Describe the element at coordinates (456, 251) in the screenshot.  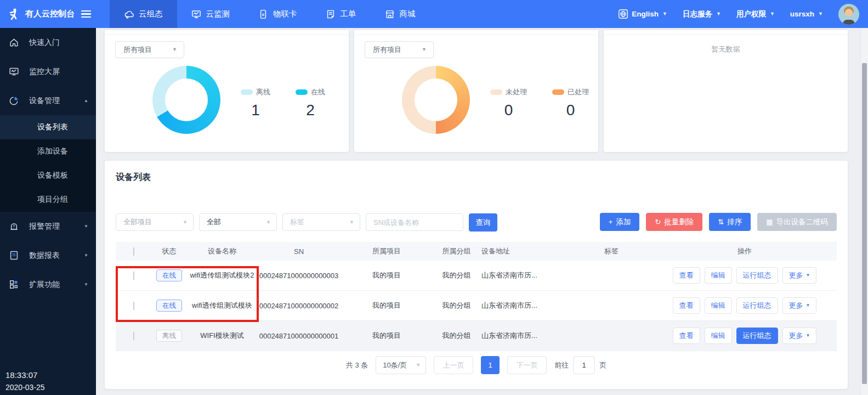
I see `col-group: 所属分组` at that location.